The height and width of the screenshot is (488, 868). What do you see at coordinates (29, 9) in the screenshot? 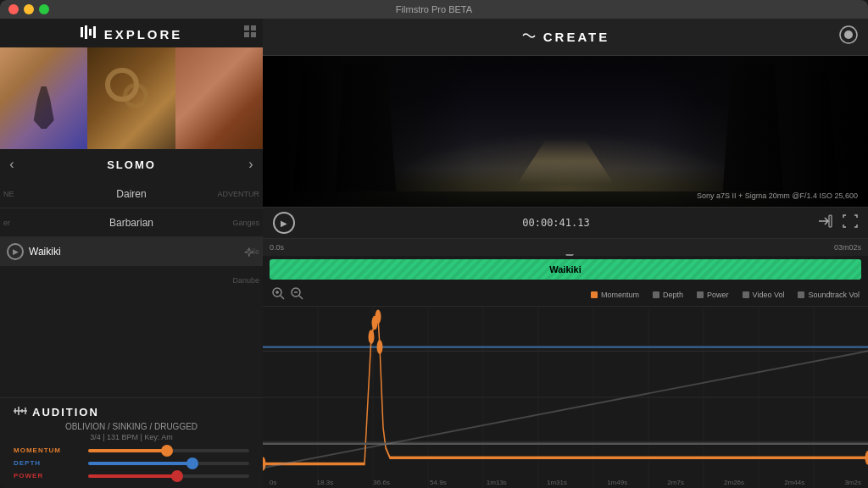
I see `minimize-button` at bounding box center [29, 9].